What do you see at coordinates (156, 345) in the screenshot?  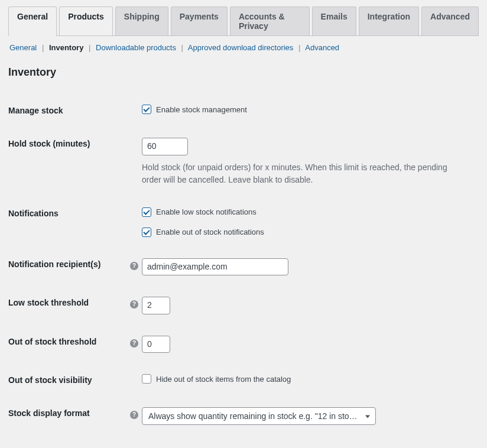 I see `out-threshold-input` at bounding box center [156, 345].